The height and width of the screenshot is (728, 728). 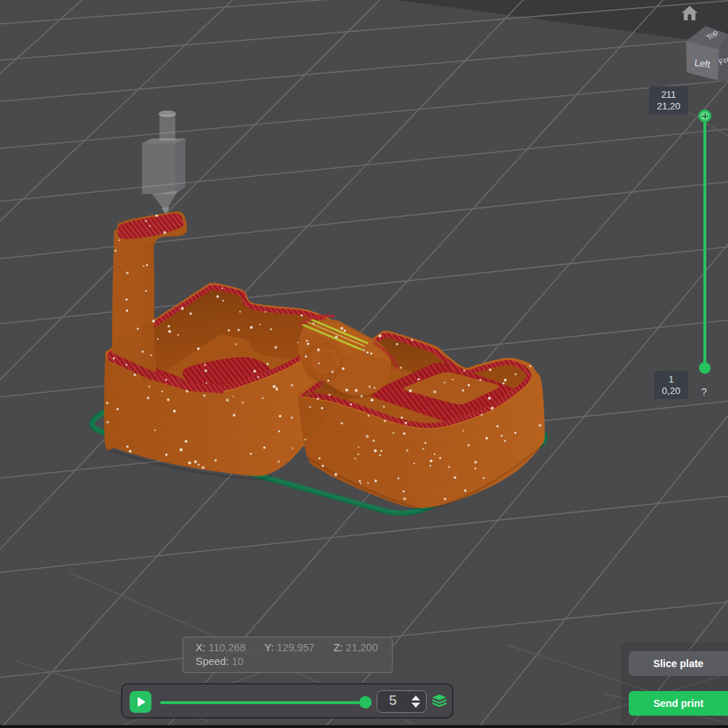 I want to click on svg-text: Left, so click(x=703, y=64).